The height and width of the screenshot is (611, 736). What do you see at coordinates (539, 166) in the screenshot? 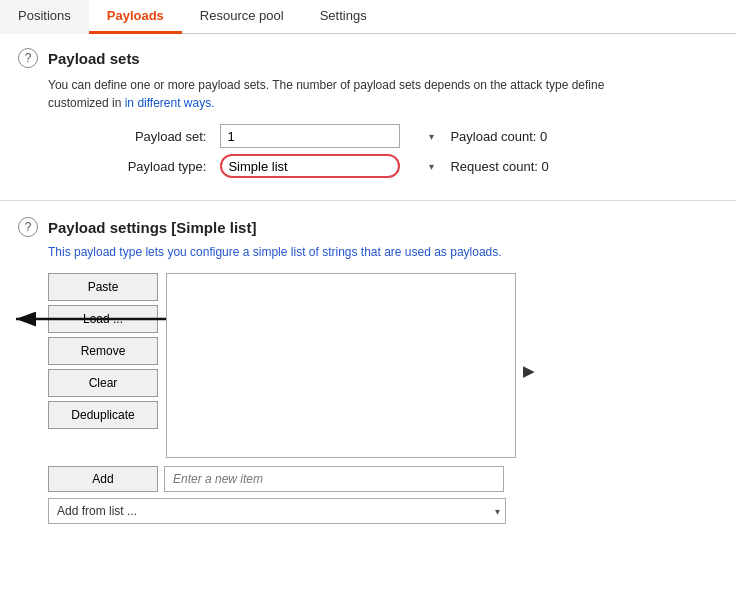
I see `request-count-label: Request count: 0` at bounding box center [539, 166].